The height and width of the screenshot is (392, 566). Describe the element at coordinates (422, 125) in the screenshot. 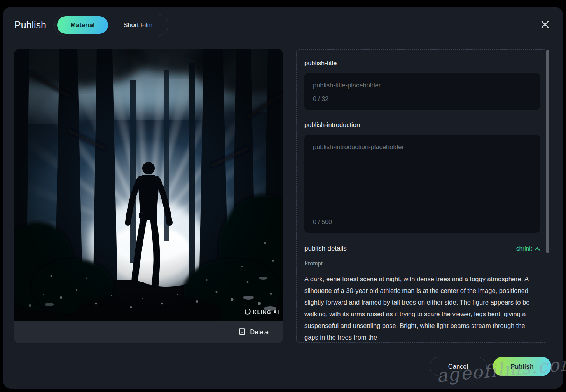

I see `introduction-label: publish-introduction` at that location.